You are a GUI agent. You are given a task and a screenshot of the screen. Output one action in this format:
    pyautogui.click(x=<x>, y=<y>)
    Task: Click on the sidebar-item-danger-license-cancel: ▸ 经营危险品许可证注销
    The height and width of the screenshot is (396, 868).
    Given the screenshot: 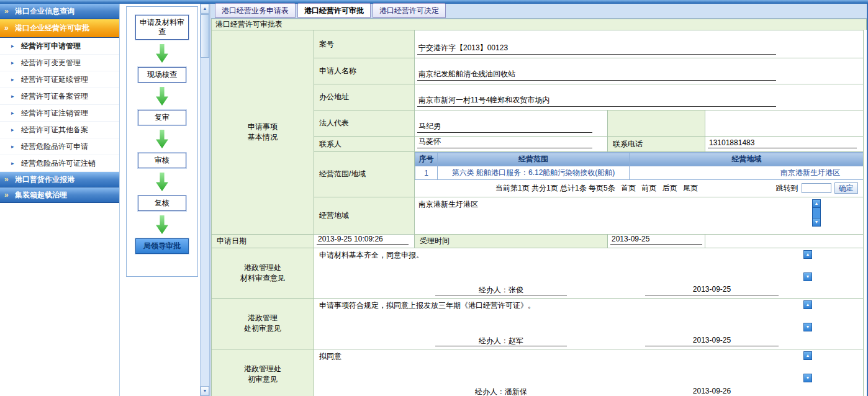 What is the action you would take?
    pyautogui.click(x=60, y=164)
    